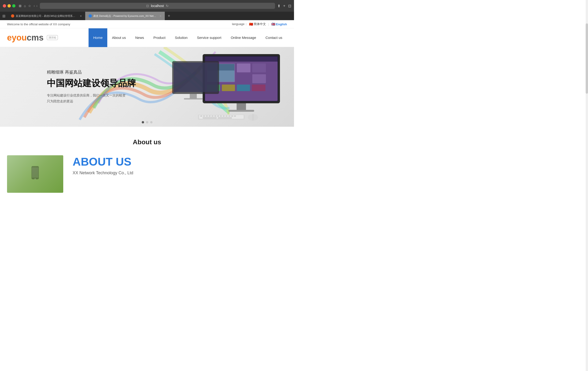 This screenshot has height=371, width=588. What do you see at coordinates (4, 6) in the screenshot?
I see `close-button` at bounding box center [4, 6].